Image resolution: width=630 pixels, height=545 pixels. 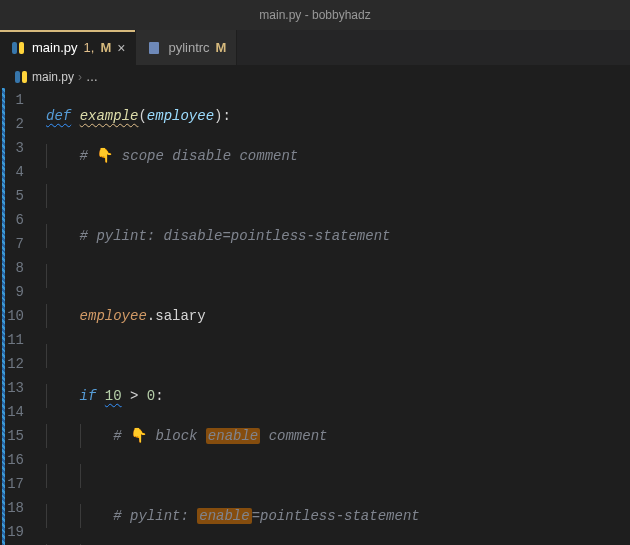 What do you see at coordinates (68, 48) in the screenshot?
I see `tab-main-py: main.py 1, M ×` at bounding box center [68, 48].